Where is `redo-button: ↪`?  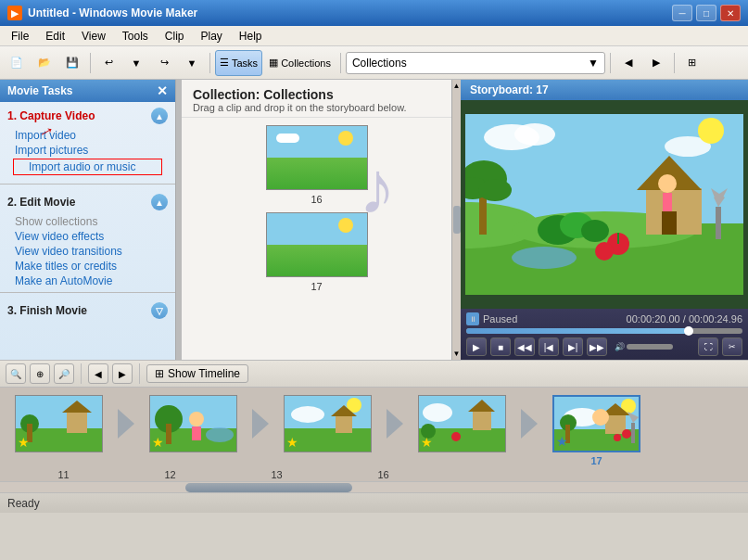 redo-button: ↪ is located at coordinates (164, 63).